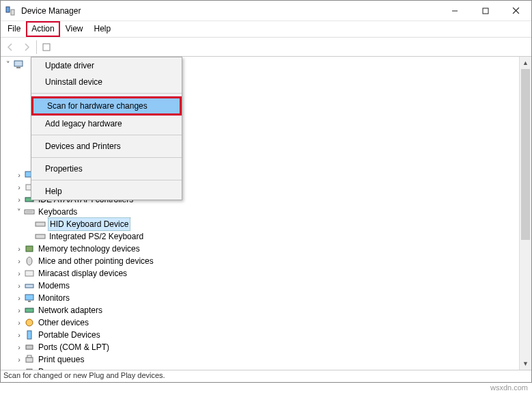  What do you see at coordinates (526, 63) in the screenshot?
I see `scroll-up-arrow: ▲` at bounding box center [526, 63].